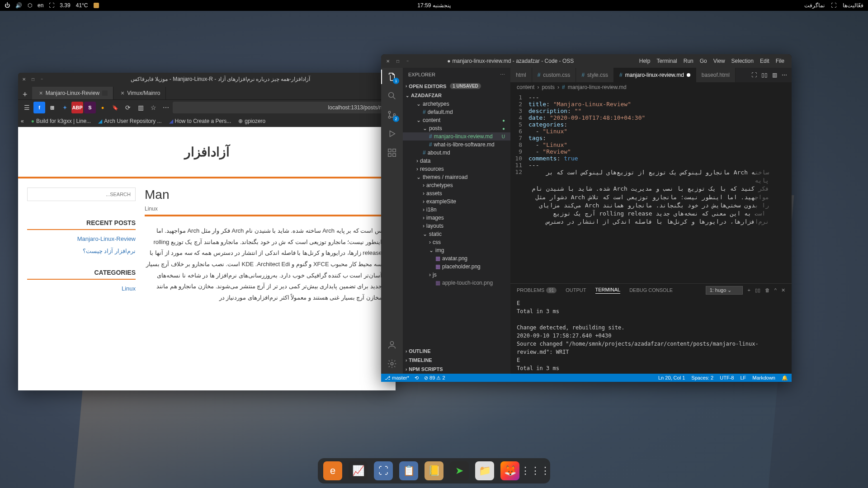 The height and width of the screenshot is (488, 868). I want to click on category-link: Linux, so click(81, 288).